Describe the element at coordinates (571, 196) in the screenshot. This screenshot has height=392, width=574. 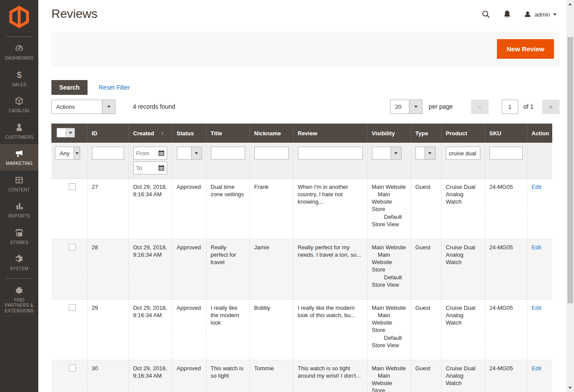
I see `vertical-scrollbar` at that location.